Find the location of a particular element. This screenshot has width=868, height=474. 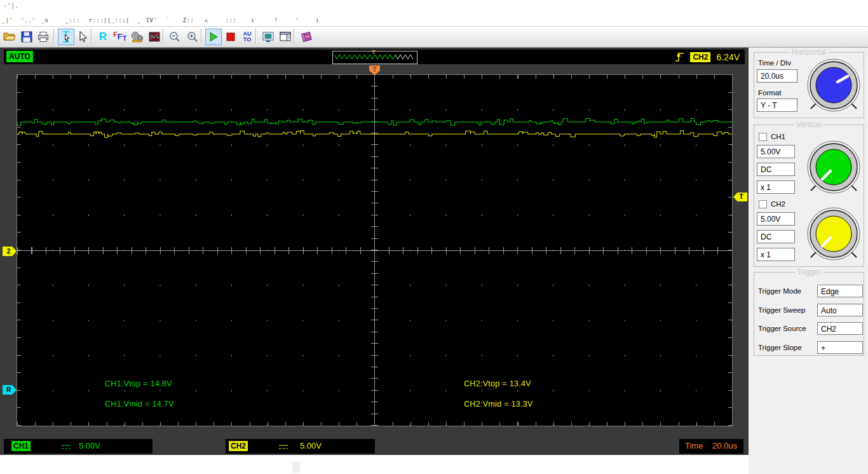

zoom-in-icon is located at coordinates (193, 37).